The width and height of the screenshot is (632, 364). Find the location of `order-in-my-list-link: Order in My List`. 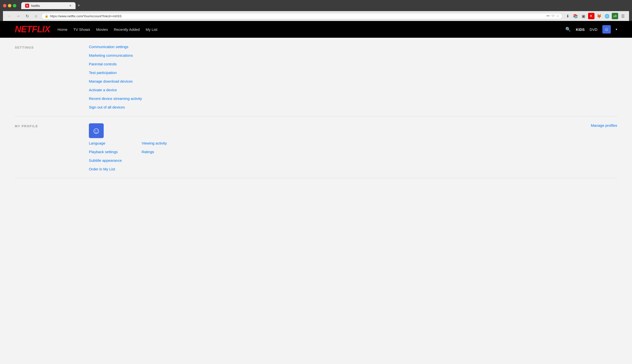

order-in-my-list-link: Order in My List is located at coordinates (105, 169).